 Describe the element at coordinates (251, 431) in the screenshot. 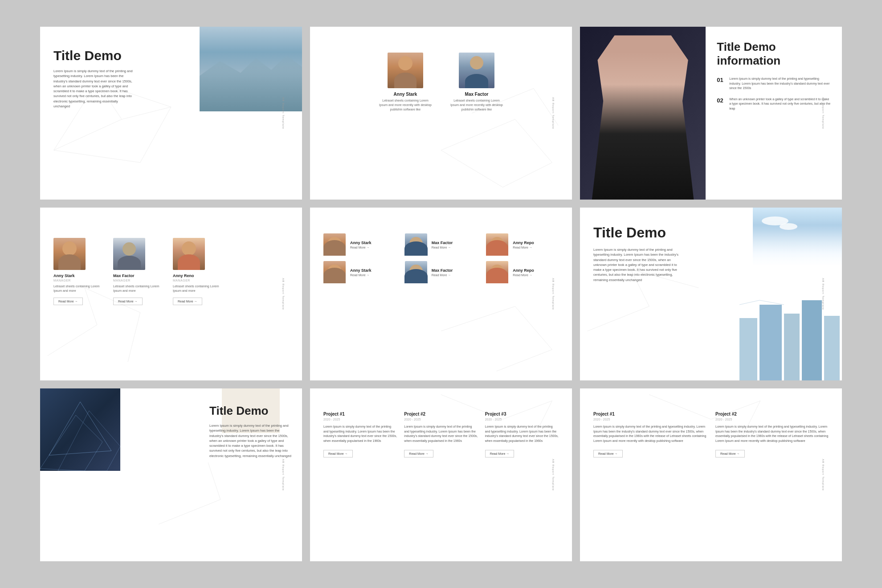

I see `slide-7-content: Title Demo Lorem Ipsum is simply dummy t…` at that location.